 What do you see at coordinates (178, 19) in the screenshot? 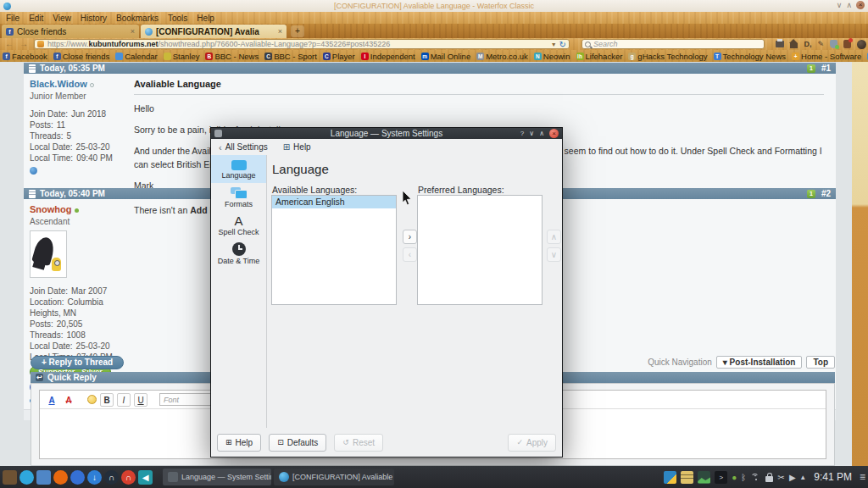
I see `menu-item: Tools` at bounding box center [178, 19].